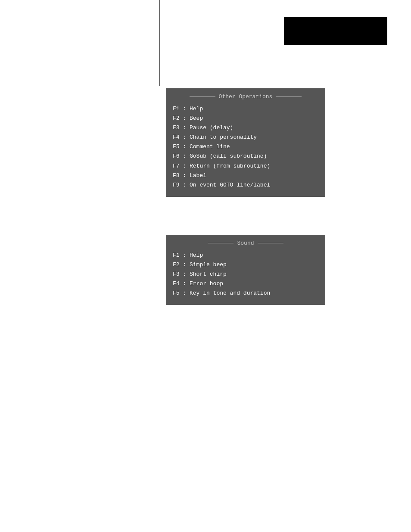  What do you see at coordinates (246, 147) in the screenshot?
I see `other-operations-content: F1 : HelpF2 : BeepF3 : Pause (delay)F4 :…` at bounding box center [246, 147].